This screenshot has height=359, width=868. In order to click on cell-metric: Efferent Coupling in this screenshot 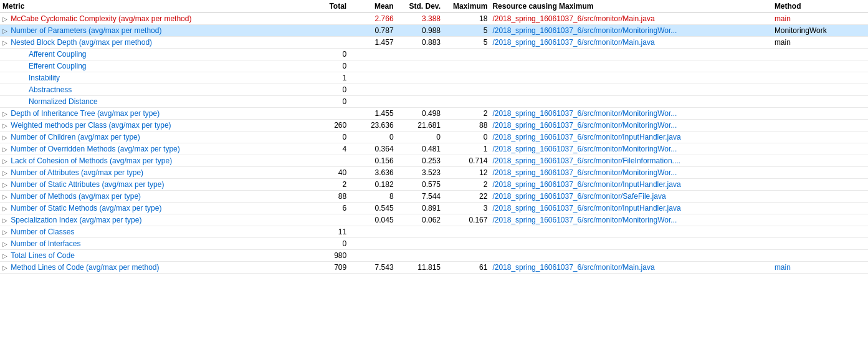, I will do `click(155, 66)`.